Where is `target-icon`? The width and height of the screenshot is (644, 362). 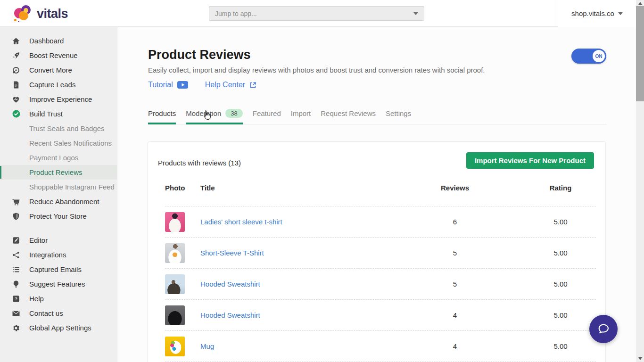 target-icon is located at coordinates (16, 70).